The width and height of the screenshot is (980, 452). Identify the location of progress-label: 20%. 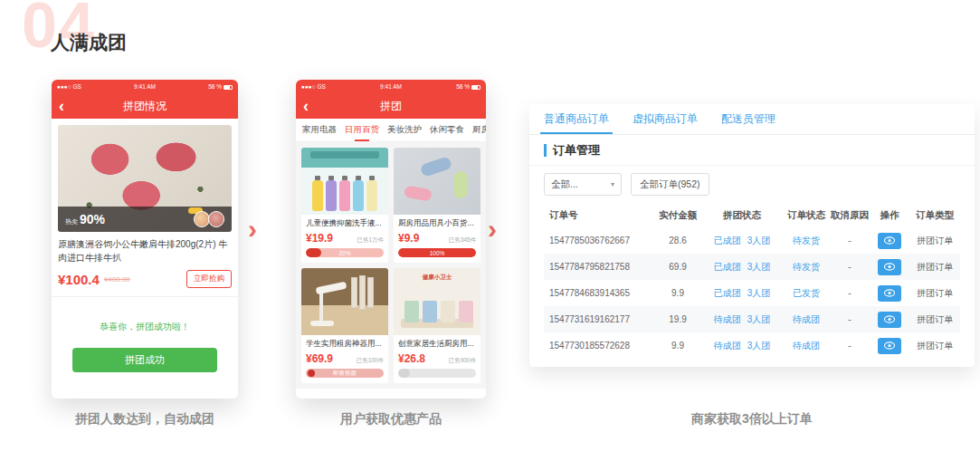
(344, 254).